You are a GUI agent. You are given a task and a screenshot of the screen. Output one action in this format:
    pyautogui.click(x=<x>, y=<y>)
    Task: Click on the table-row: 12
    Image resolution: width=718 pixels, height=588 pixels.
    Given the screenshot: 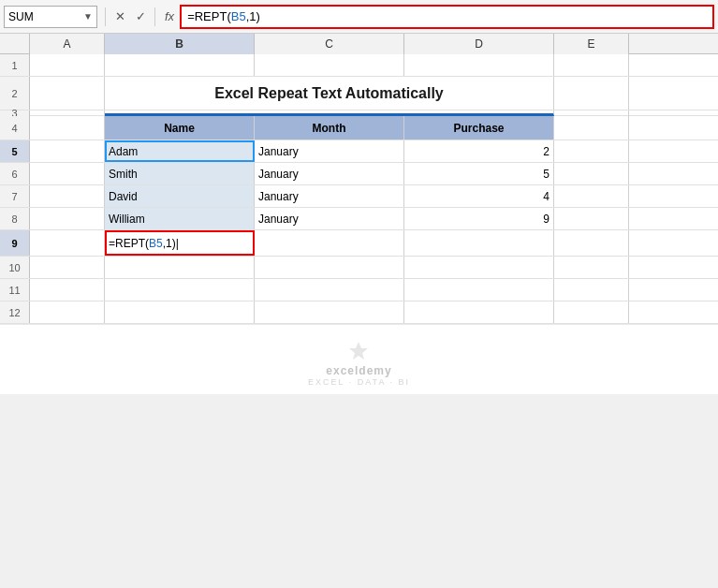 What is the action you would take?
    pyautogui.click(x=359, y=313)
    